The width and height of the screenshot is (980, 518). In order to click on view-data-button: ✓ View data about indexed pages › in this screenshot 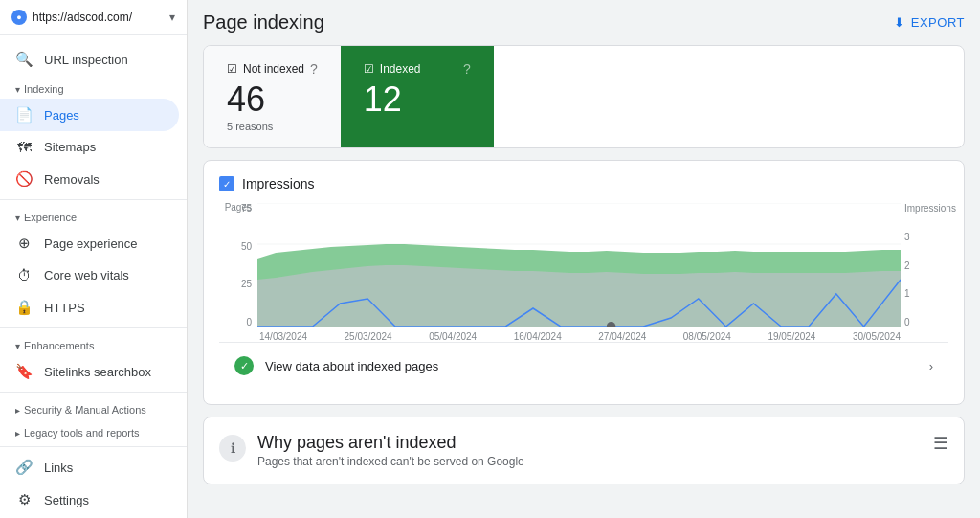, I will do `click(584, 366)`.